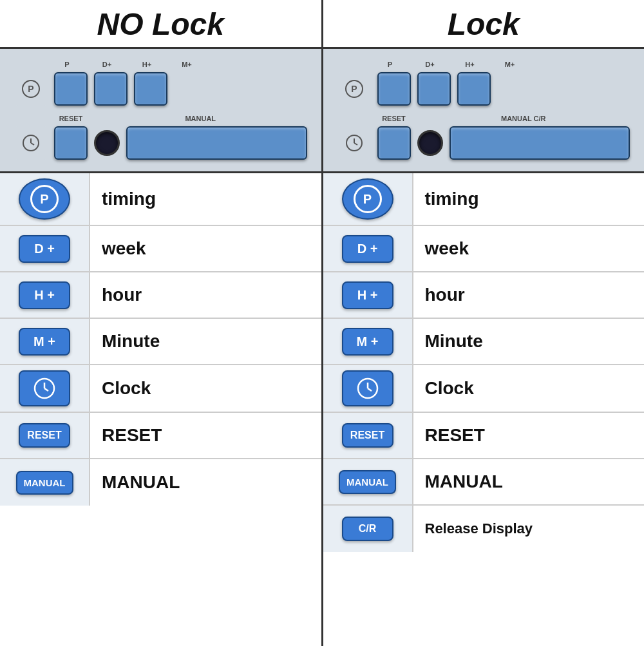  What do you see at coordinates (161, 296) in the screenshot?
I see `left-row-hour: H + hour` at bounding box center [161, 296].